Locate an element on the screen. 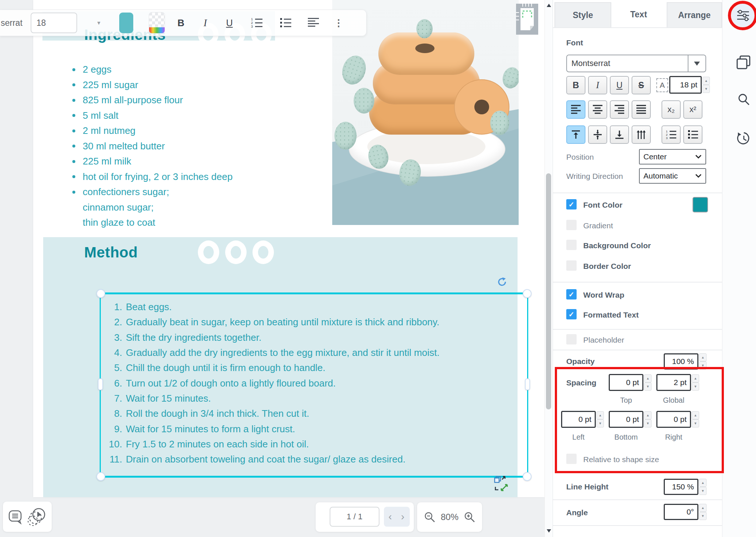 The width and height of the screenshot is (756, 537). vertical-align-top-button is located at coordinates (576, 135).